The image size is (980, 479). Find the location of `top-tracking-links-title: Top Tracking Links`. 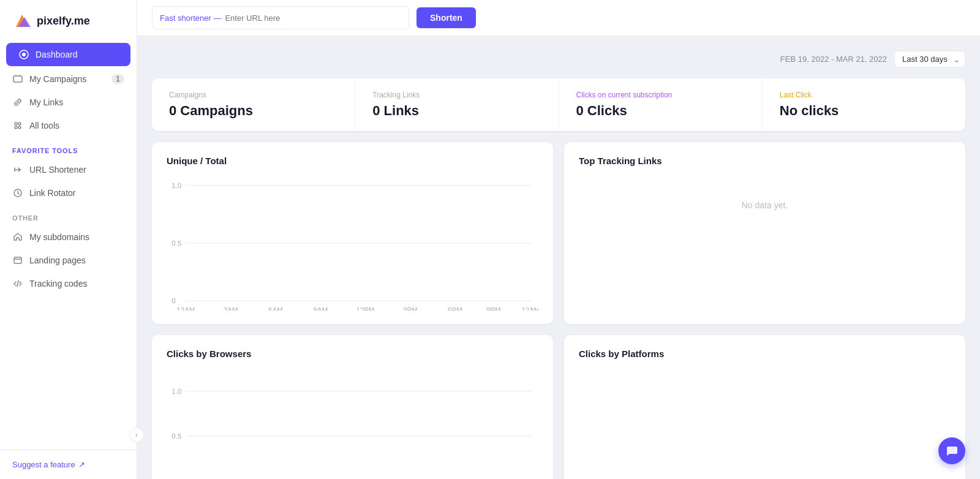

top-tracking-links-title: Top Tracking Links is located at coordinates (764, 160).